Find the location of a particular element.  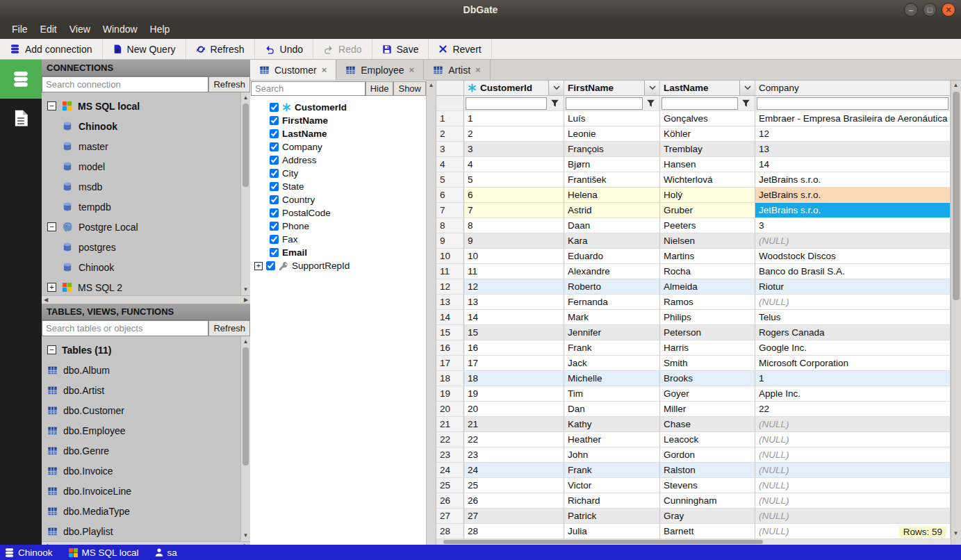

connection-search-input is located at coordinates (125, 85).